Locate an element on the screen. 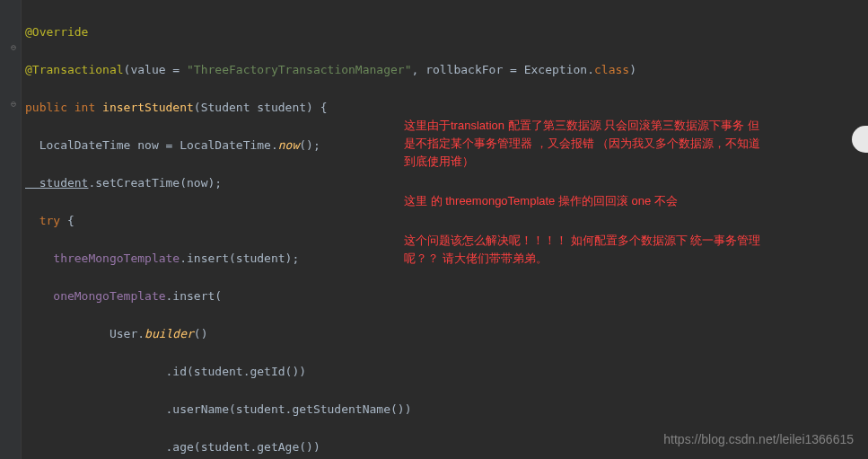 The image size is (868, 459). annotation-text: 是不指定某个事务管理器 ，又会报错 （因为我又多个数据源，不知道 is located at coordinates (628, 144).